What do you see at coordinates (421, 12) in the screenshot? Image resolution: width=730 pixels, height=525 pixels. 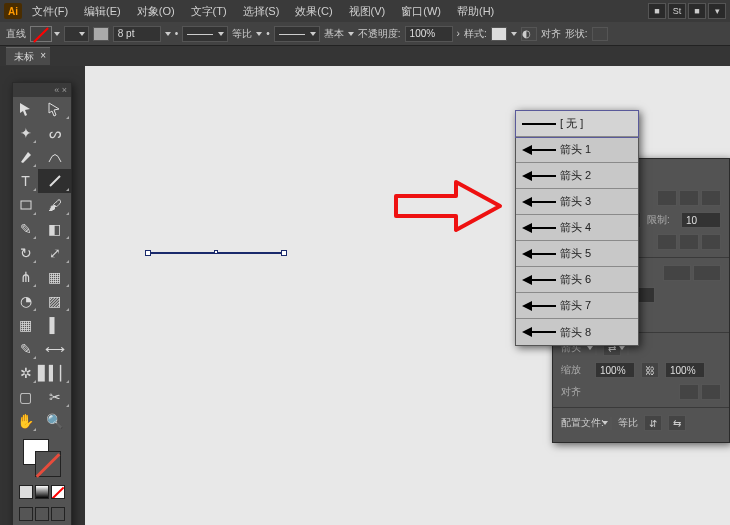 I see `menu-window: 窗口(W)` at bounding box center [421, 12].